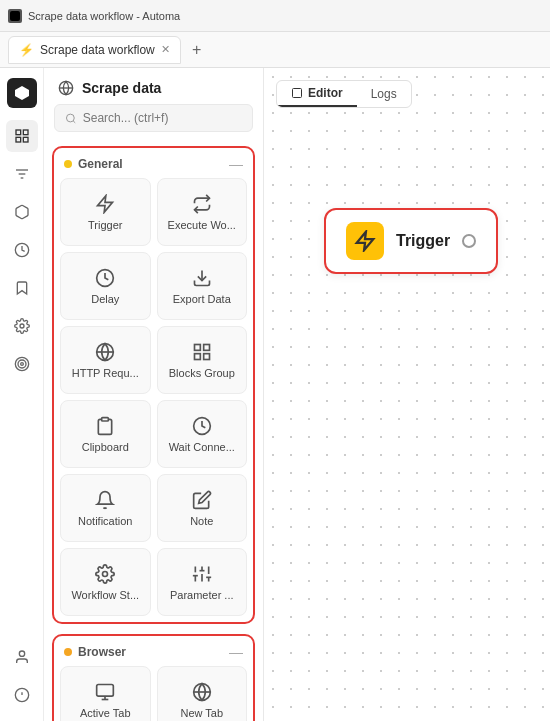  What do you see at coordinates (202, 300) in the screenshot?
I see `export-data-label: Export Data` at bounding box center [202, 300].